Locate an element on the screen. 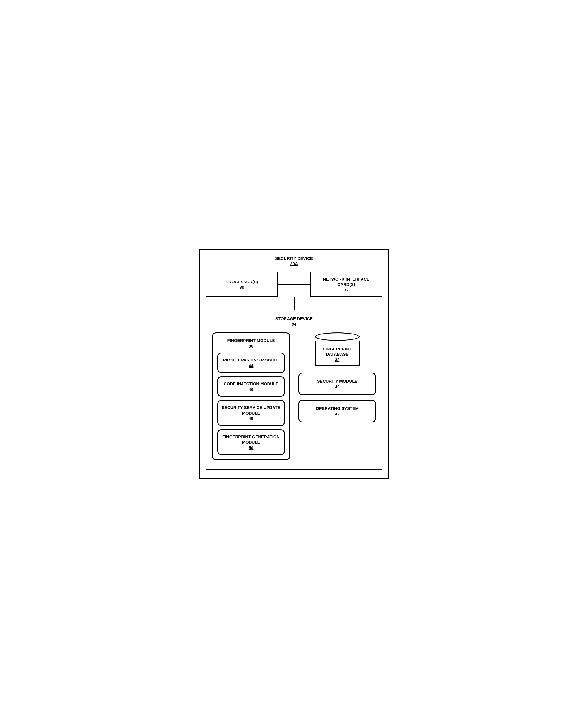 The height and width of the screenshot is (728, 588). cylinder-label-area: FINGERPRINT DATABASE 38 is located at coordinates (337, 355).